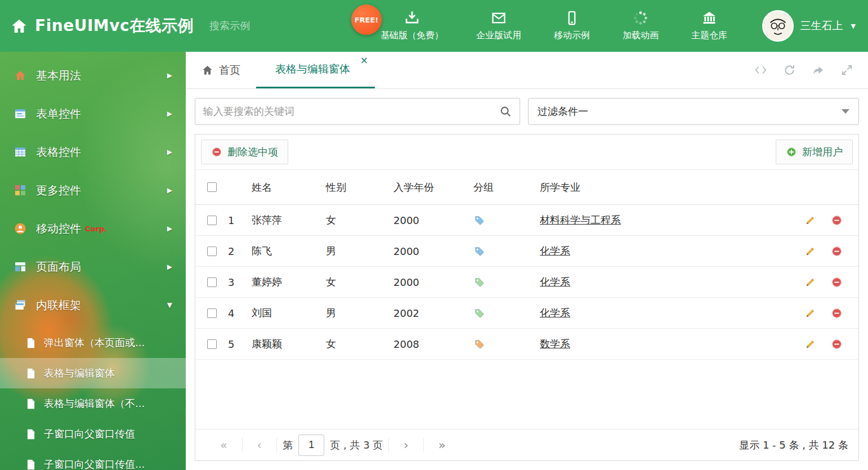 The width and height of the screenshot is (868, 470). What do you see at coordinates (170, 305) in the screenshot?
I see `chevron-down-icon` at bounding box center [170, 305].